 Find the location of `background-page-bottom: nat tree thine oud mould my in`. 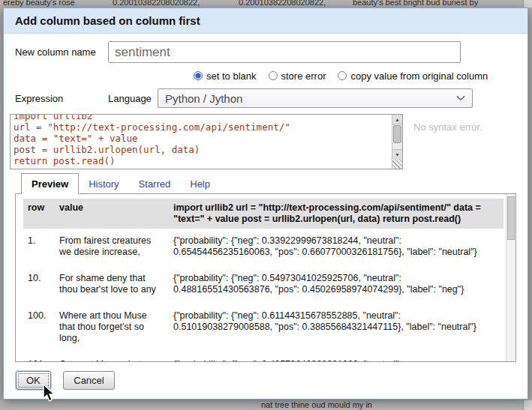

background-page-bottom: nat tree thine oud mould my in is located at coordinates (266, 405).